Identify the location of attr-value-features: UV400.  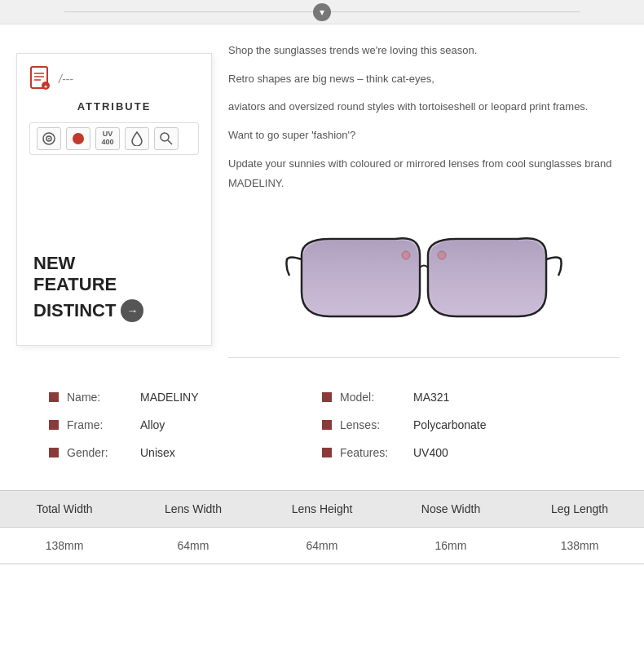
(430, 453).